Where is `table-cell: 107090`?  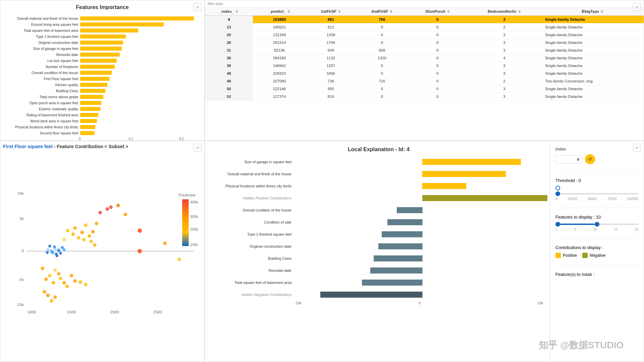 table-cell: 107090 is located at coordinates (279, 81).